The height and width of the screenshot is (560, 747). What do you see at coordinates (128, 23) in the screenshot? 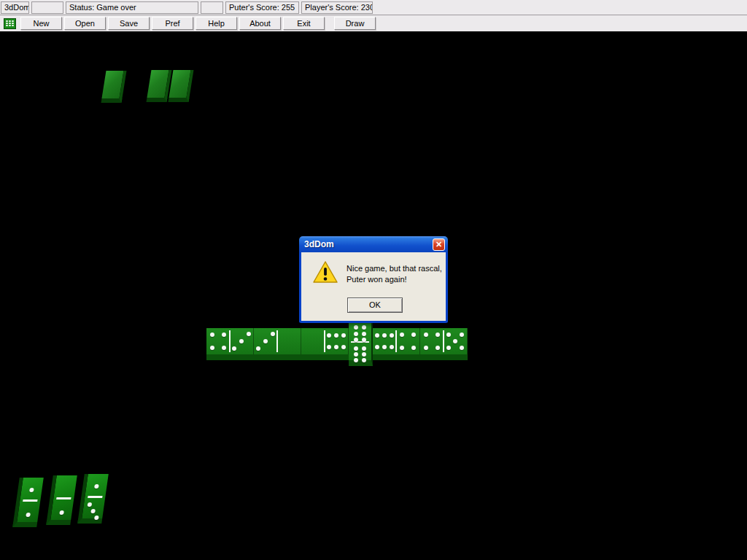
I see `save-button: Save` at bounding box center [128, 23].